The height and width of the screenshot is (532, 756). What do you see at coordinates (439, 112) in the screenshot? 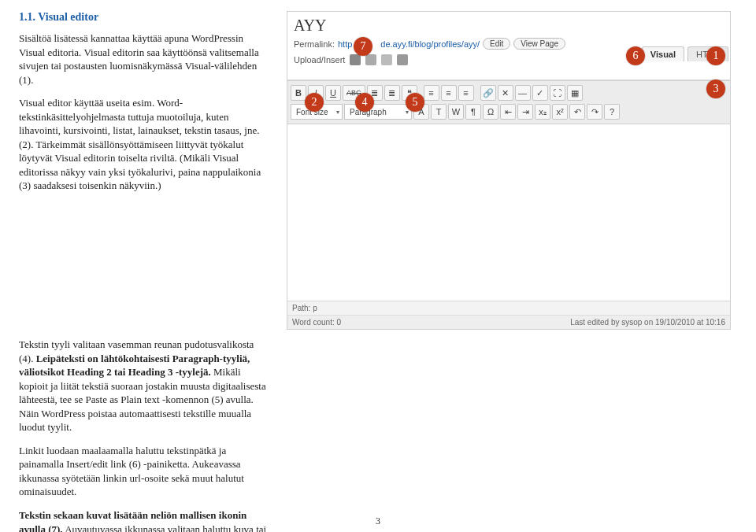
I see `paste-text-button: T` at bounding box center [439, 112].